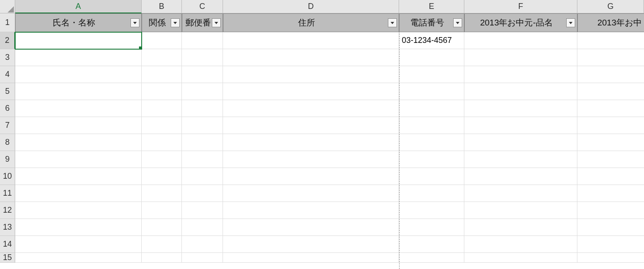  I want to click on cell-A7, so click(79, 126).